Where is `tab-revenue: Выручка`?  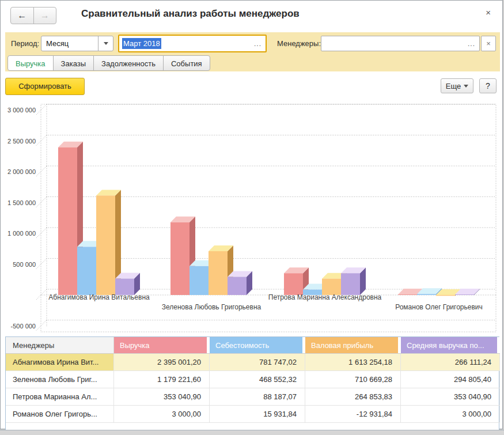
tab-revenue: Выручка is located at coordinates (31, 63).